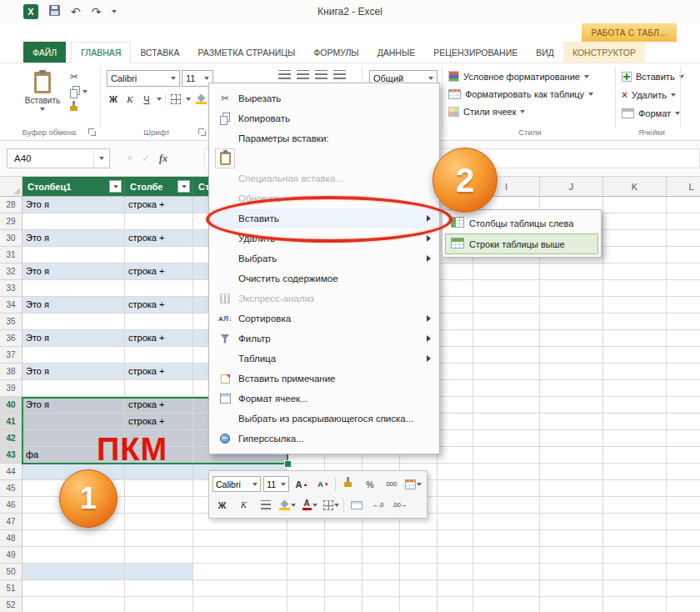 This screenshot has width=700, height=612. What do you see at coordinates (12, 439) in the screenshot?
I see `row-header: 42` at bounding box center [12, 439].